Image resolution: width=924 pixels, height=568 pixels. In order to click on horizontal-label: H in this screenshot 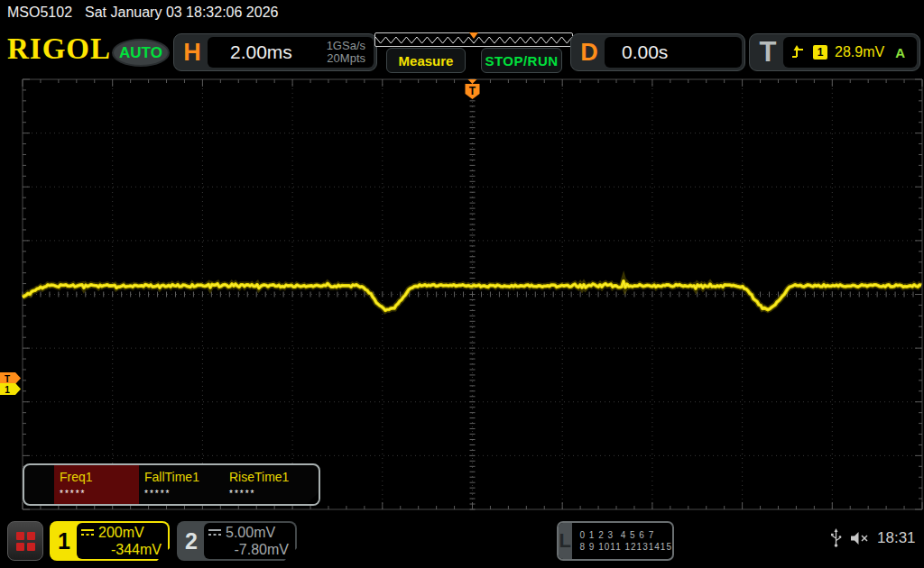, I will do `click(192, 52)`.